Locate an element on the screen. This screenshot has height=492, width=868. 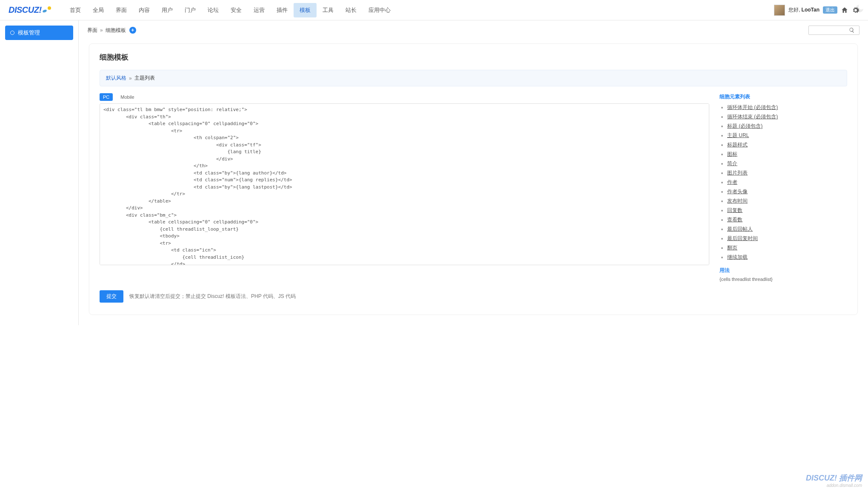
header-right: 您好, LooTan 退出 is located at coordinates (817, 10).